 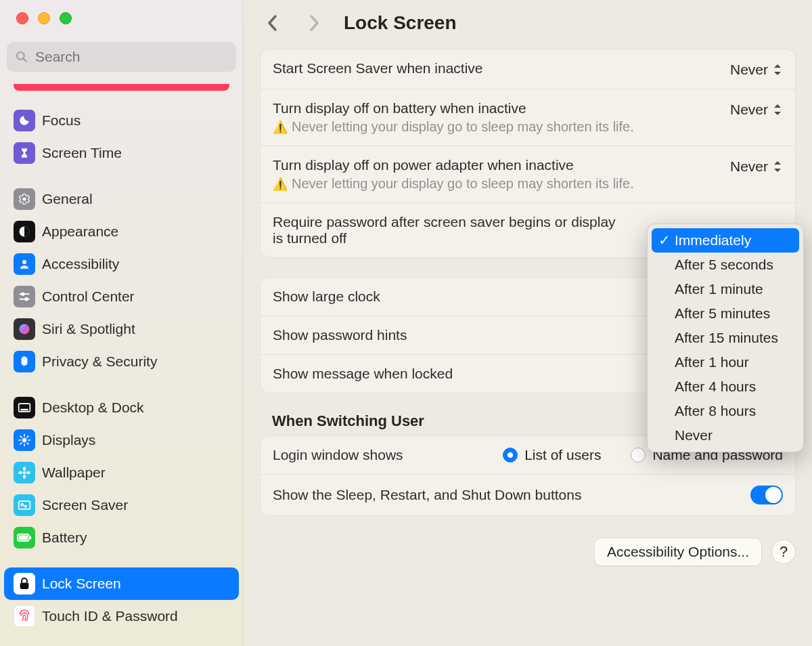 I want to click on sidebar-item-siri-spotlight: Siri & Spotlight, so click(x=122, y=329).